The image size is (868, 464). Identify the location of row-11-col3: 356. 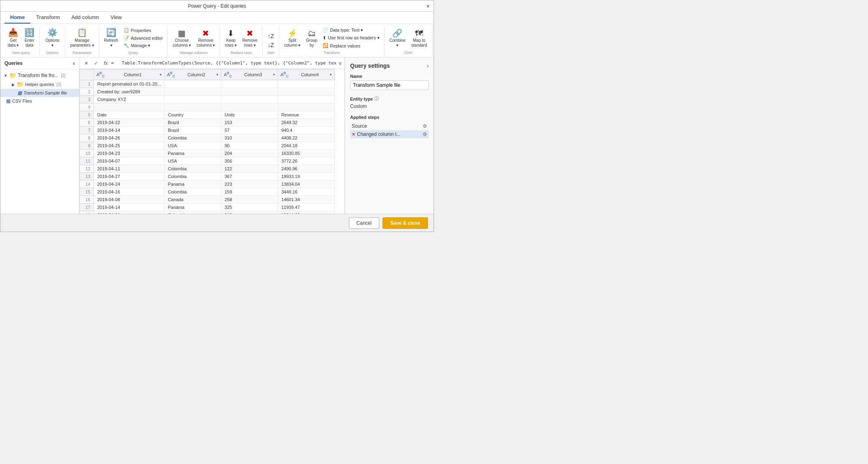
(250, 161).